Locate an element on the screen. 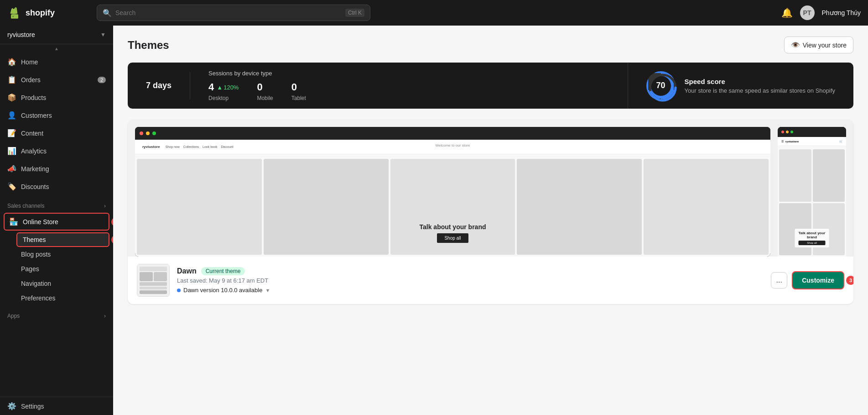 The height and width of the screenshot is (415, 868). current-theme-badge: Current theme is located at coordinates (223, 271).